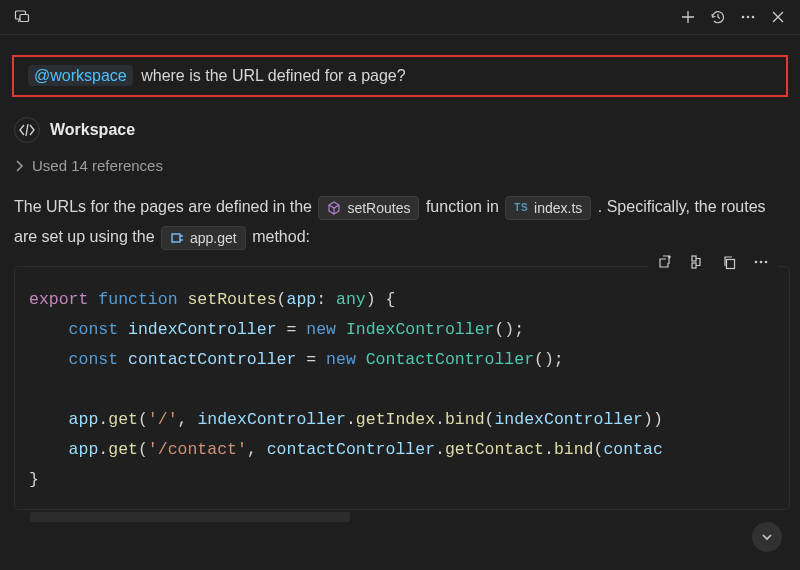 This screenshot has width=800, height=570. Describe the element at coordinates (729, 262) in the screenshot. I see `copy-button` at that location.